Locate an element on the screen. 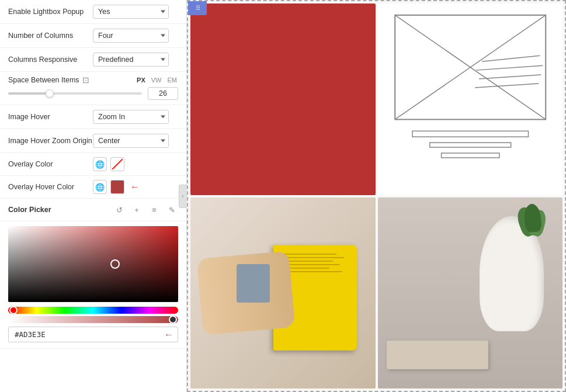 The height and width of the screenshot is (392, 566). color-picker-section: Color Picker ↺ + ≡ ✎ ← is located at coordinates (93, 273).